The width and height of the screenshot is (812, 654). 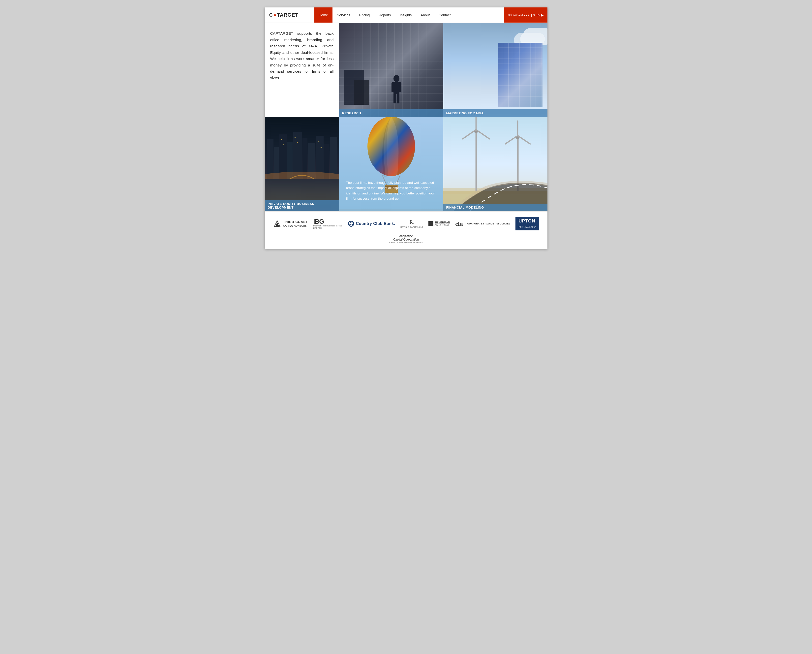 I want to click on cfa-wrapper: cfa CORPORATE FINANCE ASSOCIATES, so click(x=483, y=224).